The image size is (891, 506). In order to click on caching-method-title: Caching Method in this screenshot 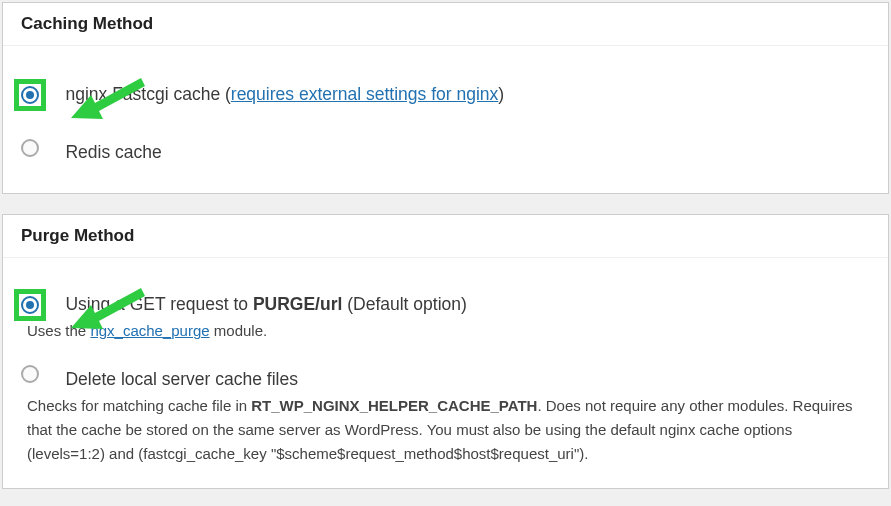, I will do `click(446, 24)`.